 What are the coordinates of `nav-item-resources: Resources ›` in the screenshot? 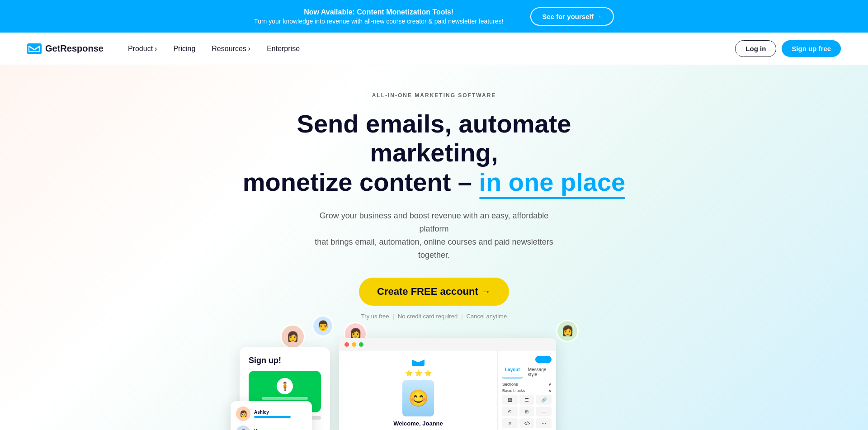 It's located at (231, 49).